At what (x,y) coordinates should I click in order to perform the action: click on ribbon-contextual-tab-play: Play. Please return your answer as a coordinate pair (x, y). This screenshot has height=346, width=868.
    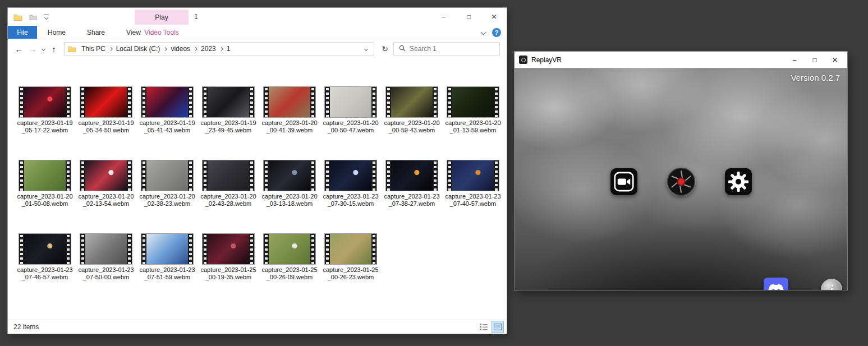
    Looking at the image, I should click on (162, 17).